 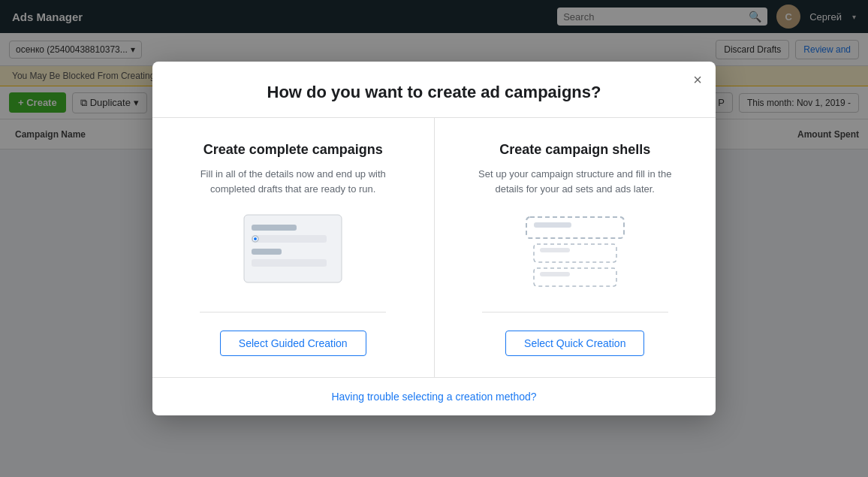 I want to click on modal-close-button: ×, so click(x=698, y=80).